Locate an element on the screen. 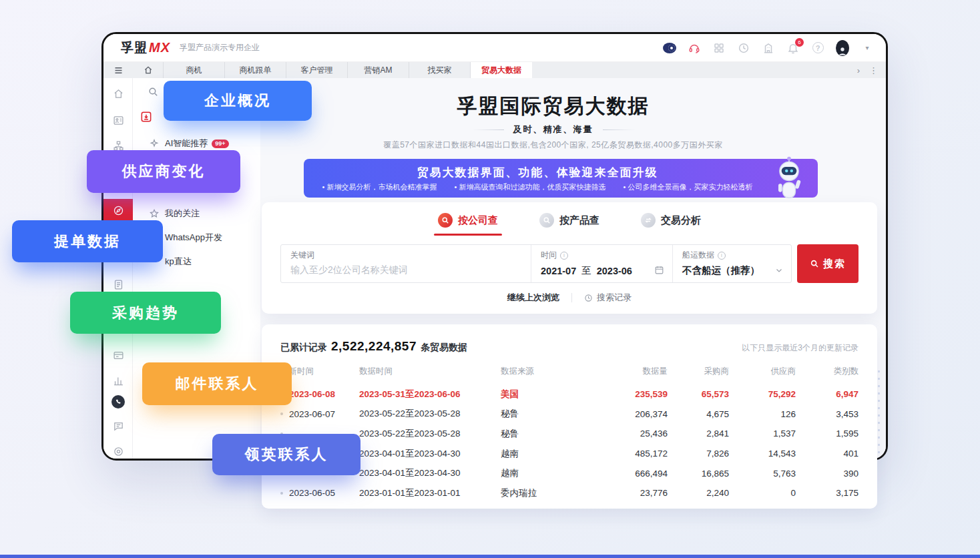 The height and width of the screenshot is (558, 980). search-tab-by-company: 按公司查 is located at coordinates (468, 224).